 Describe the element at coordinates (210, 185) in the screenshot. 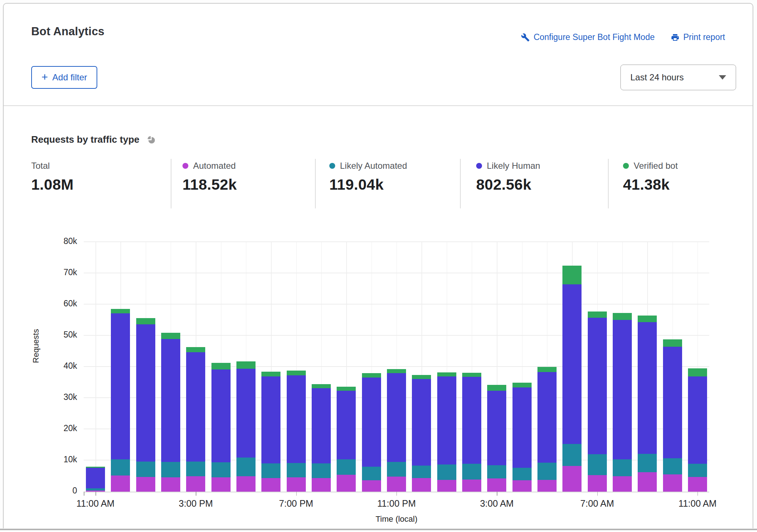

I see `stat-value: 118.52k` at that location.